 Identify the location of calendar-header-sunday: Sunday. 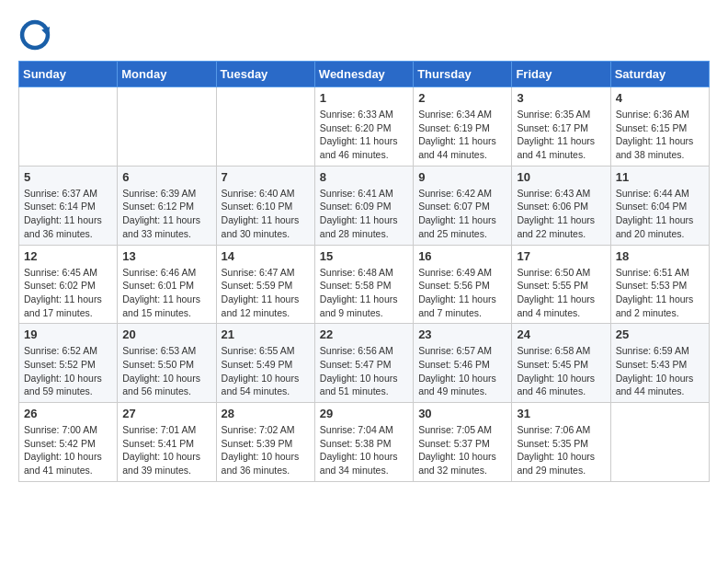
(68, 75).